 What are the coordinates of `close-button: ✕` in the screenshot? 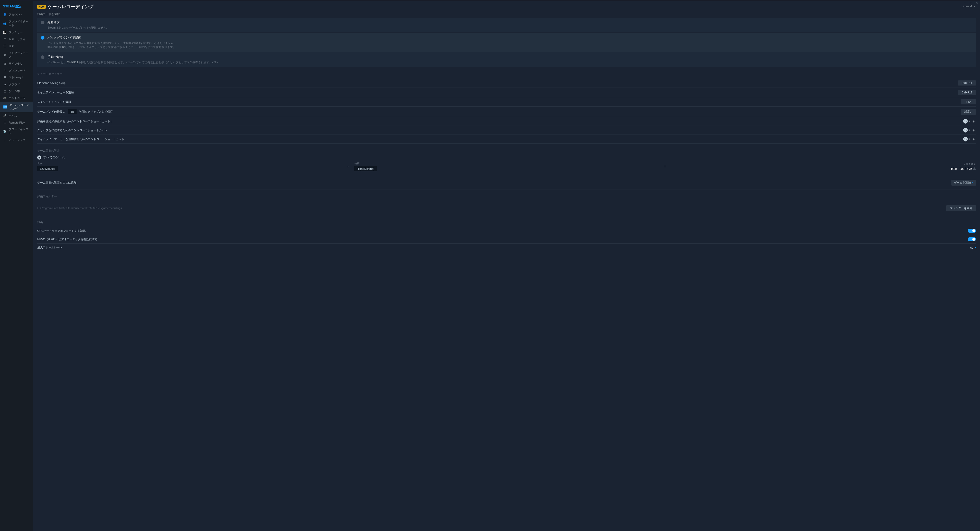 It's located at (977, 3).